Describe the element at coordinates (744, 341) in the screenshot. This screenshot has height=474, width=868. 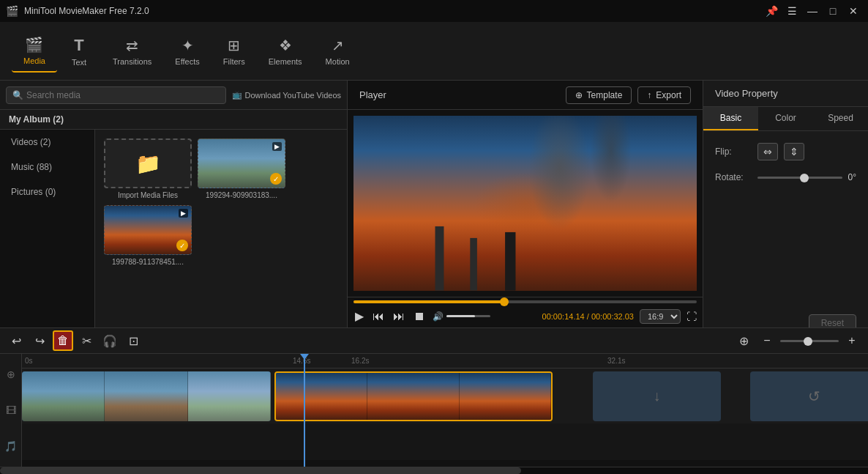
I see `add-track-button: ⊕` at that location.